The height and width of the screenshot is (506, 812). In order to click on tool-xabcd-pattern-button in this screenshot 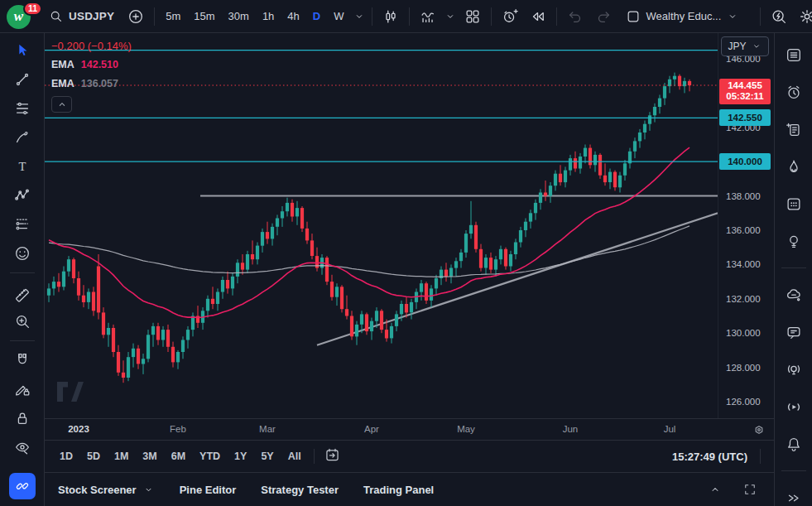, I will do `click(22, 195)`.